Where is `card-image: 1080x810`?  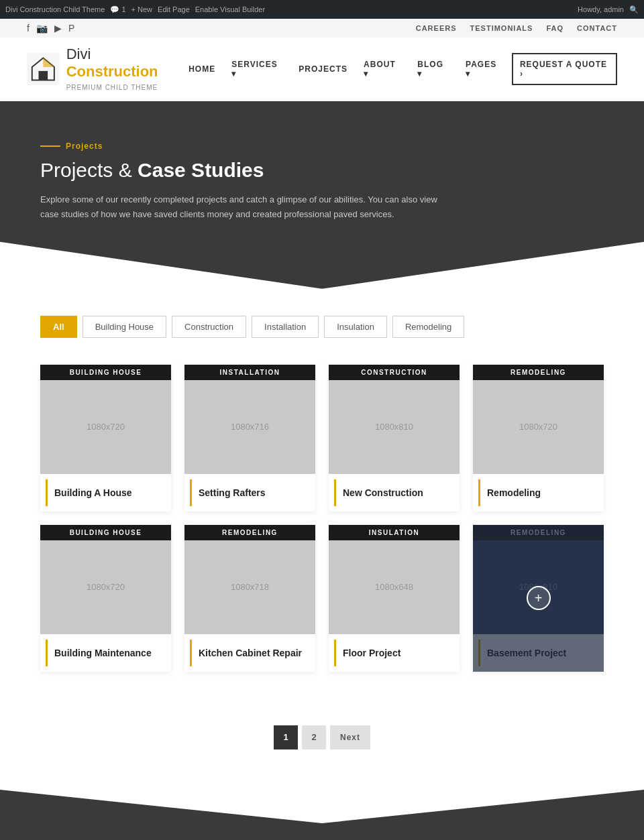
card-image: 1080x810 is located at coordinates (394, 427).